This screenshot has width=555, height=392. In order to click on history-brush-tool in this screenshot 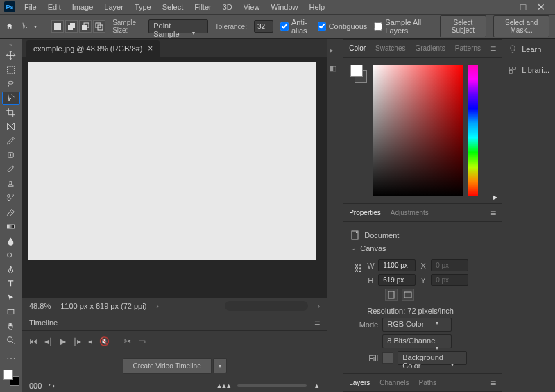, I will do `click(11, 198)`.